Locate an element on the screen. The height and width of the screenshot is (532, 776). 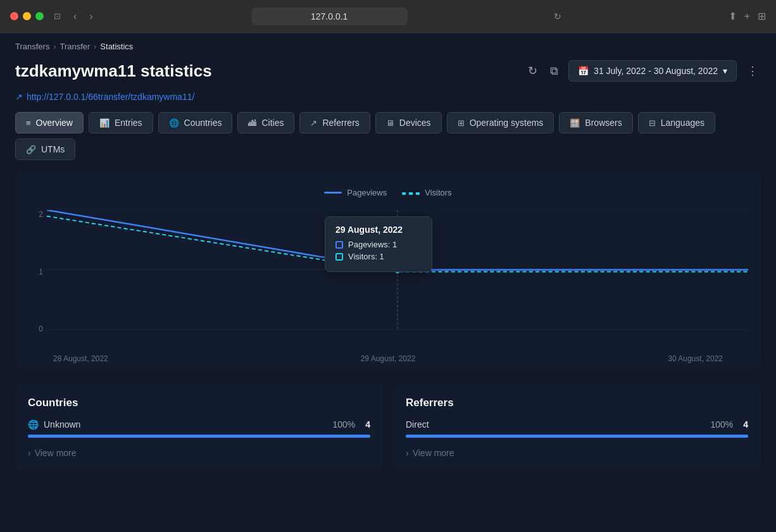
pageviews-legend-label: Pageviews is located at coordinates (367, 192).